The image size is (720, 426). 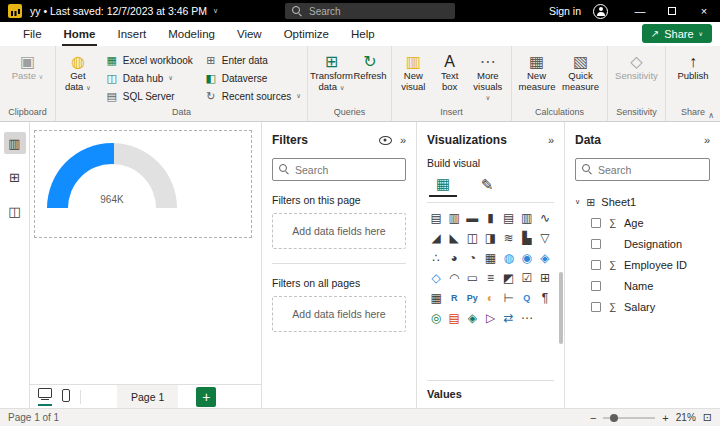 What do you see at coordinates (711, 116) in the screenshot?
I see `collapse-ribbon-button: ∧` at bounding box center [711, 116].